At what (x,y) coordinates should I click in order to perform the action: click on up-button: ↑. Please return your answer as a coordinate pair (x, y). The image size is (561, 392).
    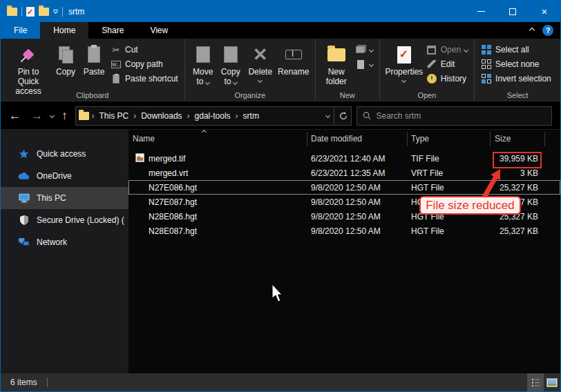
    Looking at the image, I should click on (65, 116).